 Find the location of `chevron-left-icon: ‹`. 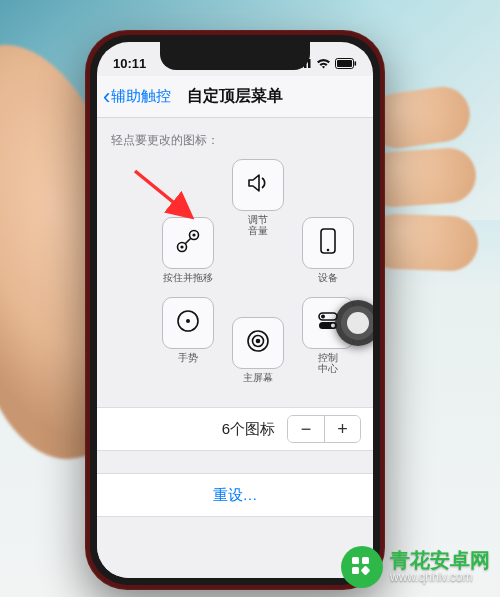

chevron-left-icon: ‹ is located at coordinates (106, 97).